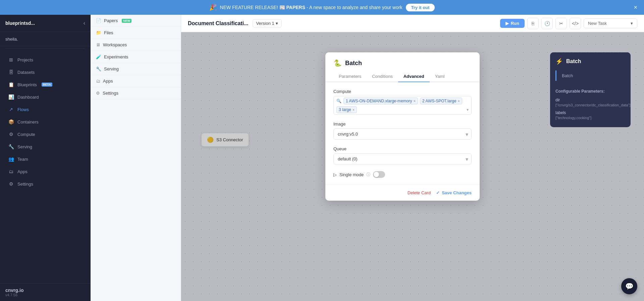 This screenshot has height=301, width=644. Describe the element at coordinates (136, 93) in the screenshot. I see `files-item-settings: ⚙ Settings` at that location.